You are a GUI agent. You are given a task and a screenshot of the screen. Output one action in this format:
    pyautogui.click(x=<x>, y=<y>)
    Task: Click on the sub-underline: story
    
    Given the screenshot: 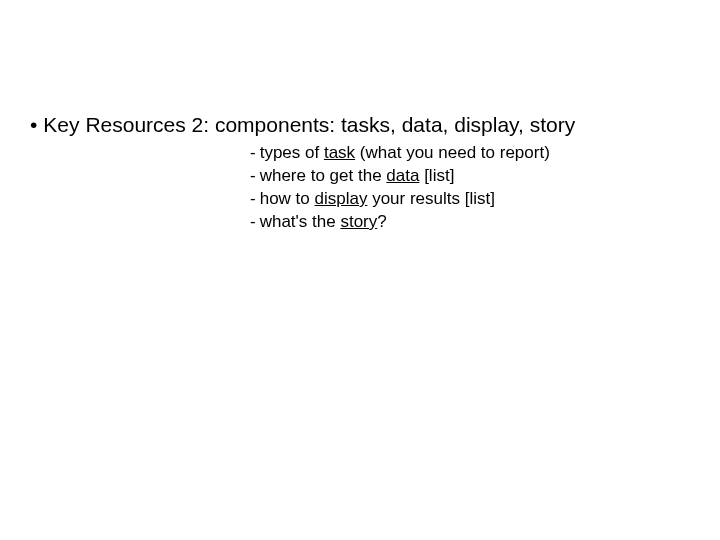 What is the action you would take?
    pyautogui.click(x=358, y=222)
    